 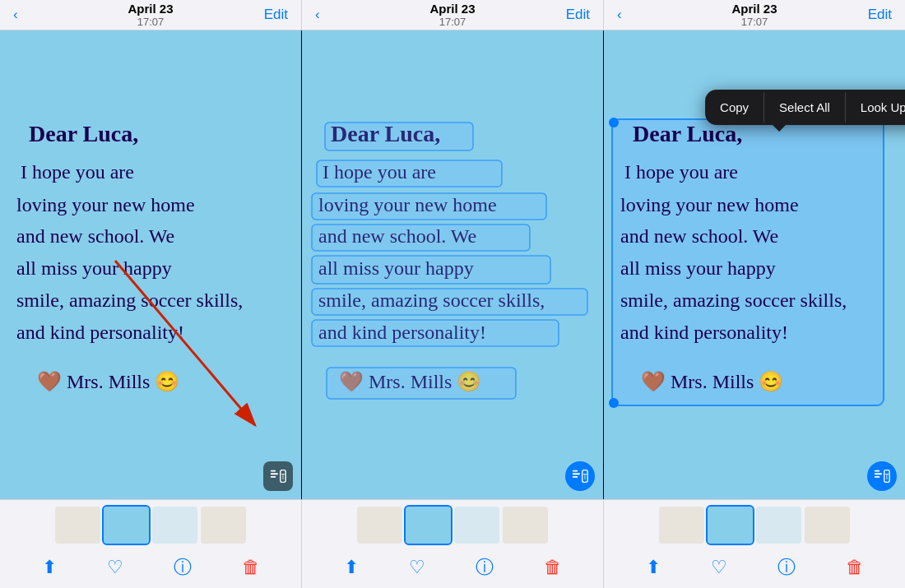 I want to click on svg-text: loving your new home, so click(x=105, y=205).